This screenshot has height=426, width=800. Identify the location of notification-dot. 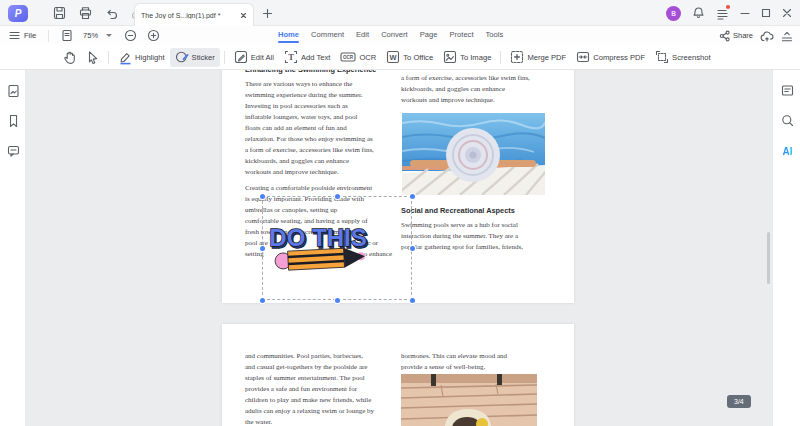
(728, 7).